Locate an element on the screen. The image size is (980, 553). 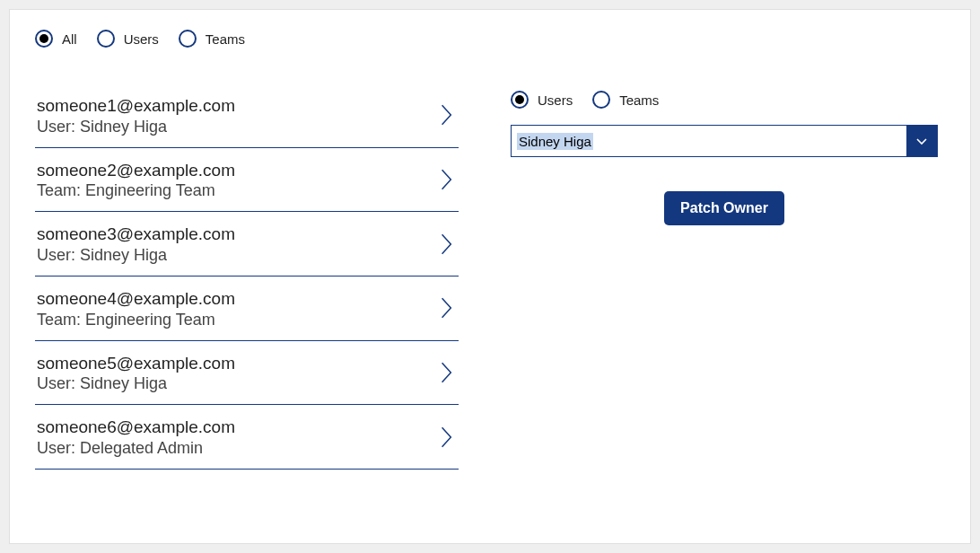
list-item: someone2@example.com Team: Engineering T… is located at coordinates (247, 180).